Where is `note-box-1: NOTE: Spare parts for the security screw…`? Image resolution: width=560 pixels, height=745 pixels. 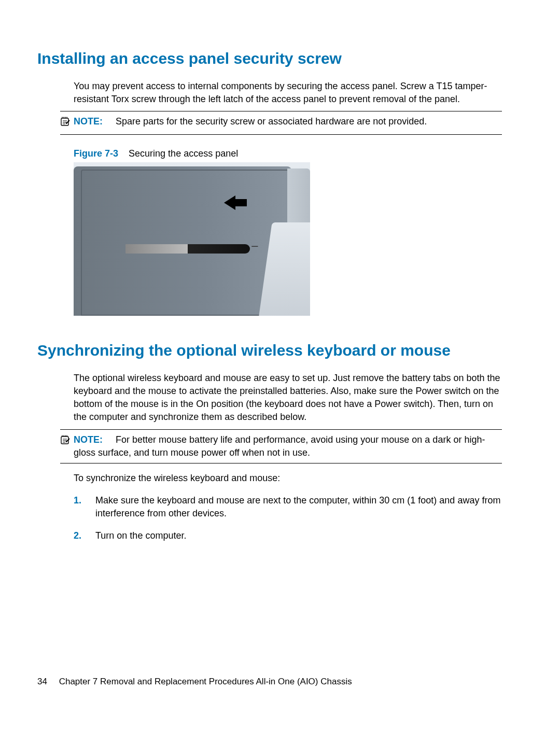
note-box-1: NOTE: Spare parts for the security screw… is located at coordinates (281, 122).